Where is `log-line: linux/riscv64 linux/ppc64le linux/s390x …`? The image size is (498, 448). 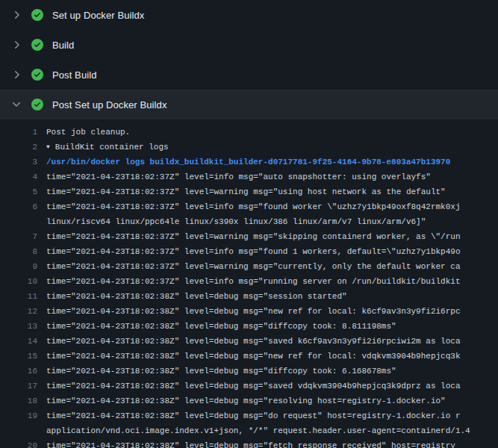
log-line: linux/riscv64 linux/ppc64le linux/s390x … is located at coordinates (249, 222).